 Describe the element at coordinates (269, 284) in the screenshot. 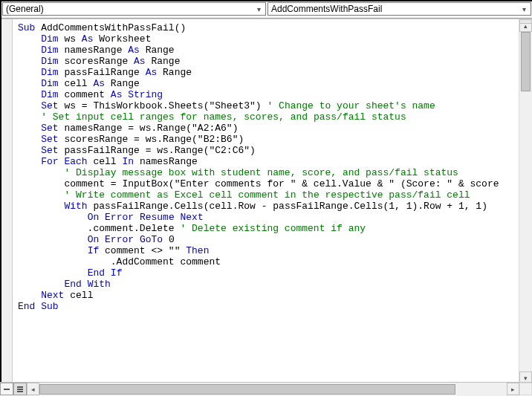

I see `code-line: End With` at that location.